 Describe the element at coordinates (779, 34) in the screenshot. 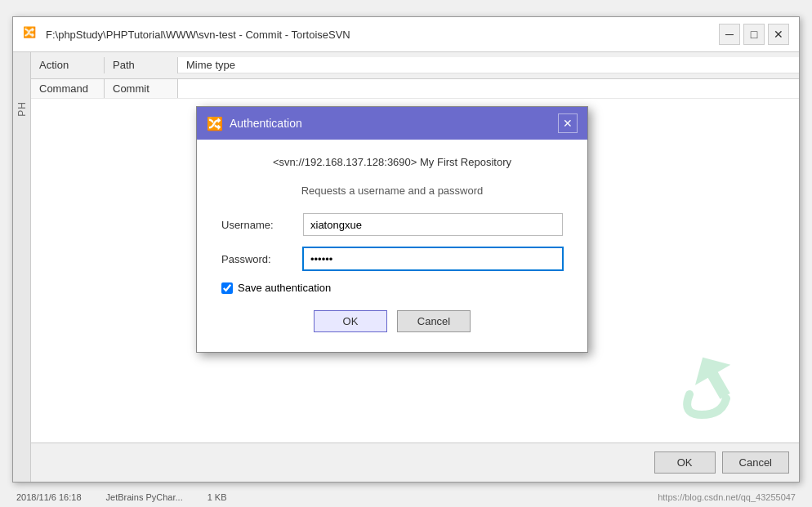

I see `close-button: ✕` at that location.